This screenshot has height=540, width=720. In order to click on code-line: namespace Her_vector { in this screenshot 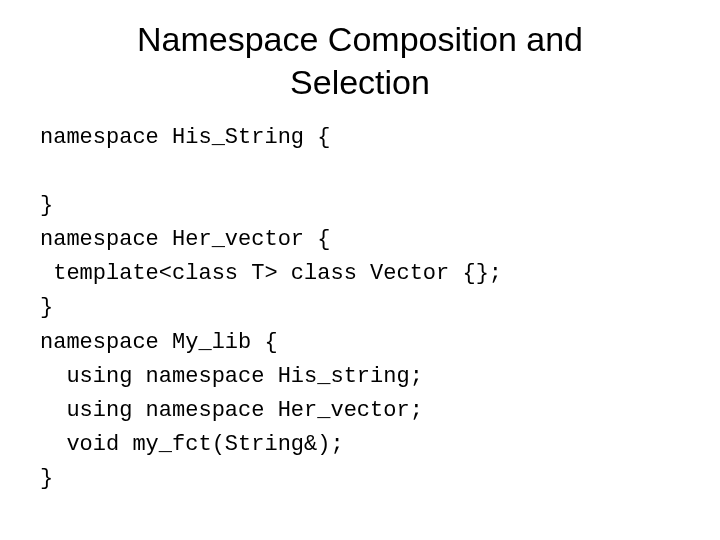, I will do `click(185, 240)`.